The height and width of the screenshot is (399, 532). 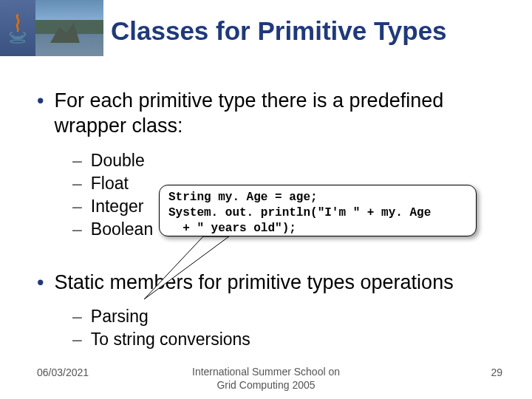 I want to click on sub-item: Float, so click(x=109, y=183).